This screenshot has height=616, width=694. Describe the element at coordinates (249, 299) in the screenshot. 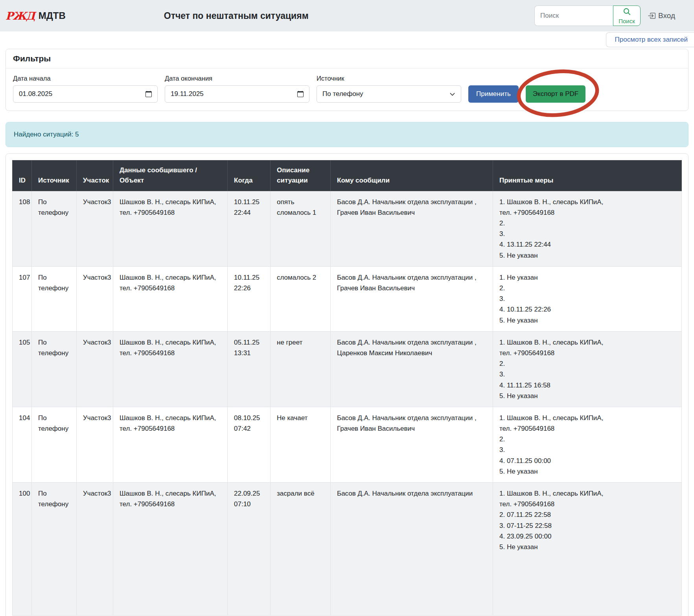

I see `cell-when: 10.11.25 22:26` at that location.